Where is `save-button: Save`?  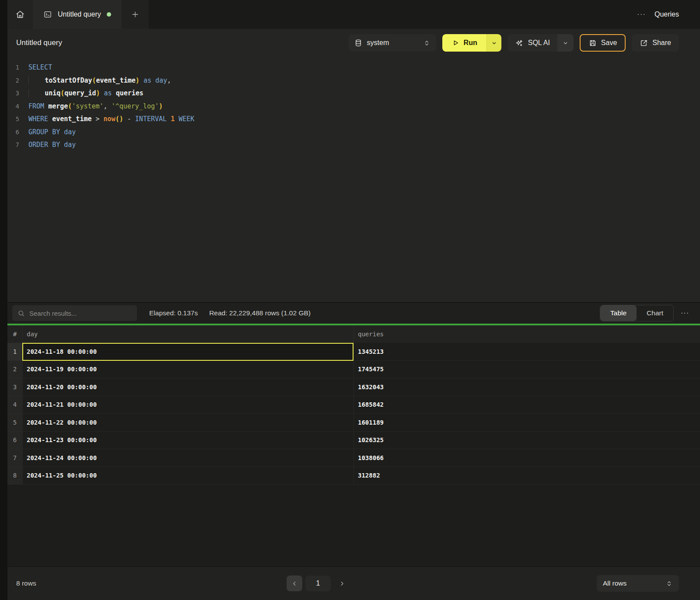
save-button: Save is located at coordinates (603, 43).